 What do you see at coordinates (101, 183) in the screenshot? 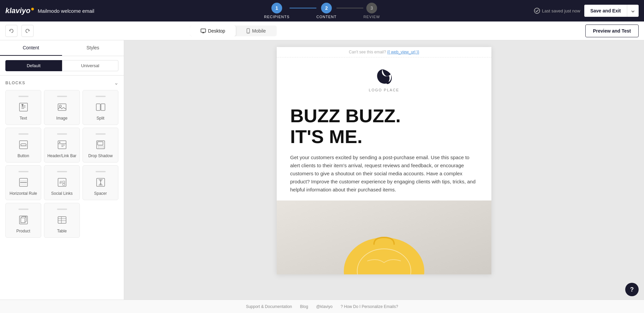
I see `block-spacer: Spacer` at bounding box center [101, 183].